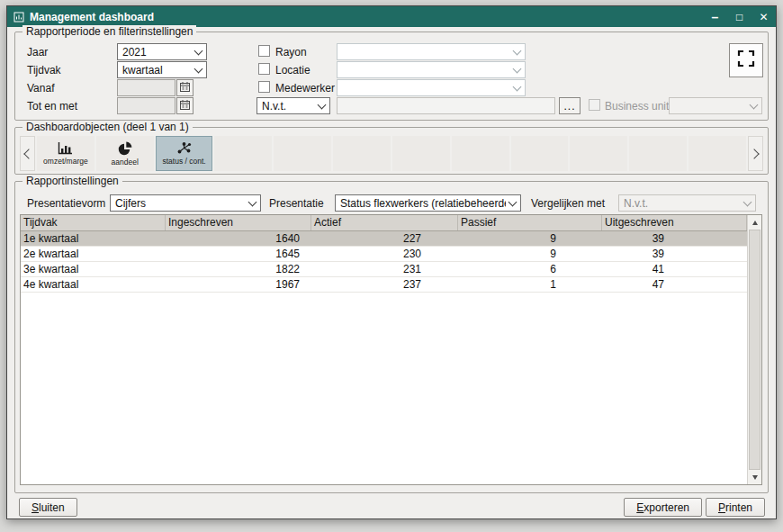  Describe the element at coordinates (740, 16) in the screenshot. I see `maximize-button: □` at that location.